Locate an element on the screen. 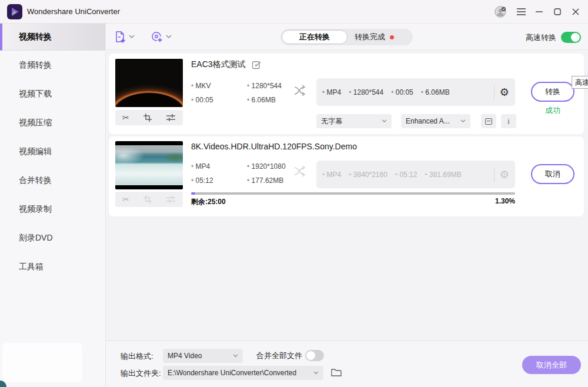  convert-button: 转换 is located at coordinates (553, 92).